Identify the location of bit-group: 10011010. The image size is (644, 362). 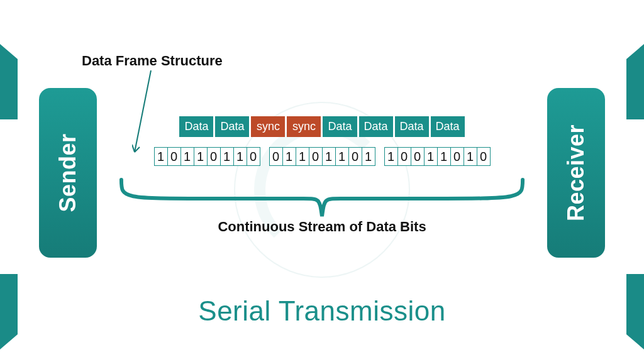
(438, 156).